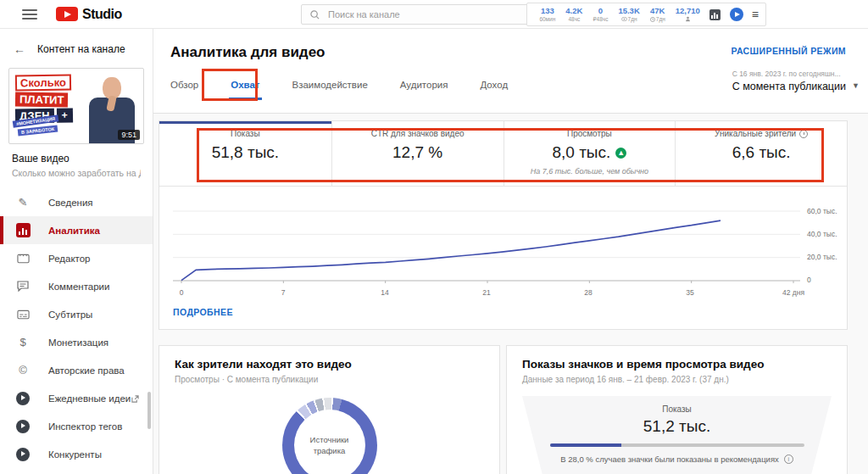 This screenshot has height=474, width=868. Describe the element at coordinates (136, 399) in the screenshot. I see `external-link-icon` at that location.